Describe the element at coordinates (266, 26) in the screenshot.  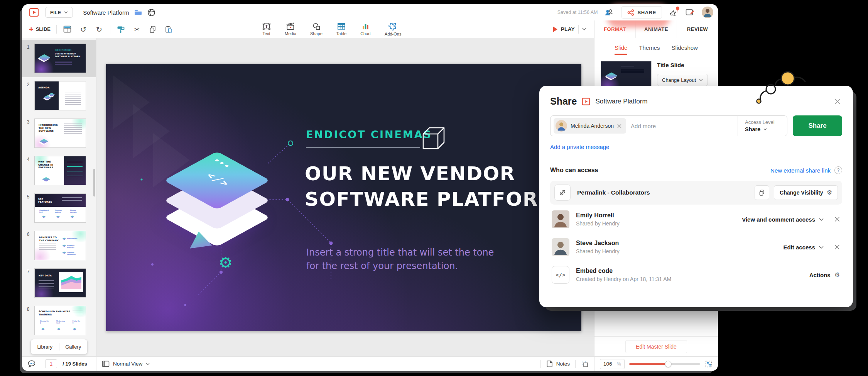
I see `svg-text: T` at that location.